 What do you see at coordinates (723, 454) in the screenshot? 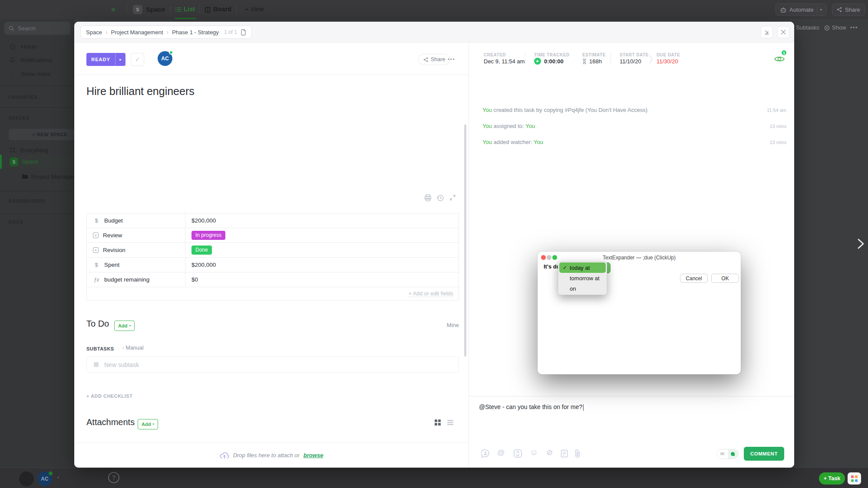
I see `email-mode-icon: ✉` at bounding box center [723, 454].